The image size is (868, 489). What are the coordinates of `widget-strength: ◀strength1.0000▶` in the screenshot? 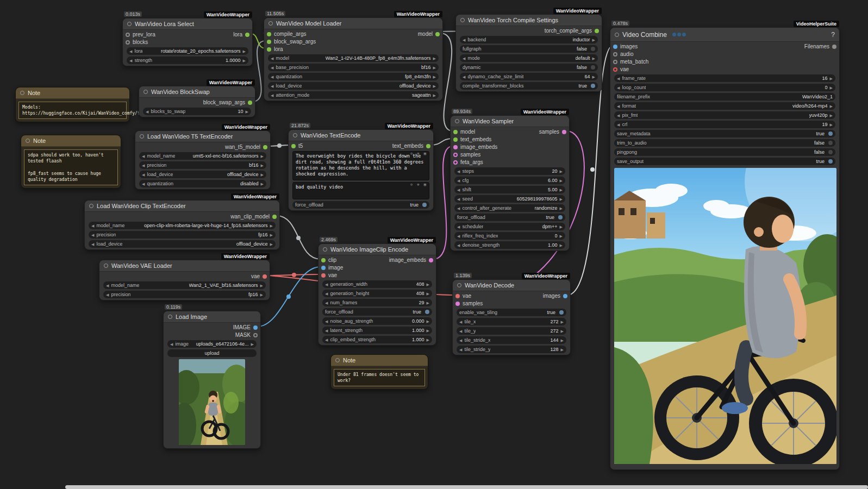 It's located at (188, 60).